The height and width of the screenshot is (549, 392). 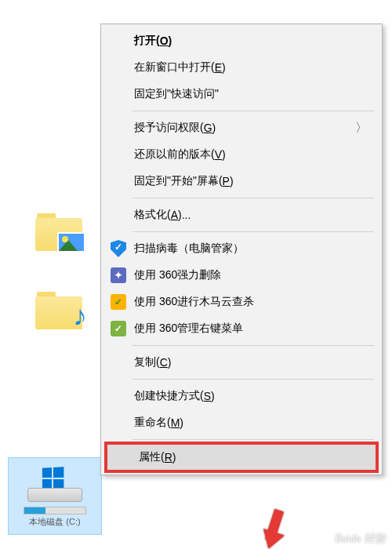 I want to click on 360-manage-icon: ✓, so click(x=118, y=329).